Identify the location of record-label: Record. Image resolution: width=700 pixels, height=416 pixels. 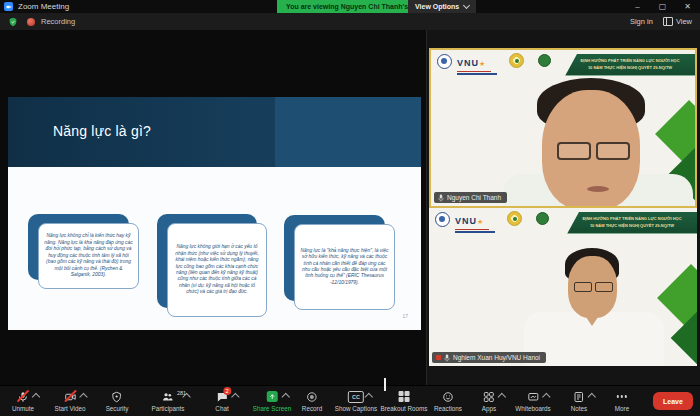
(312, 408).